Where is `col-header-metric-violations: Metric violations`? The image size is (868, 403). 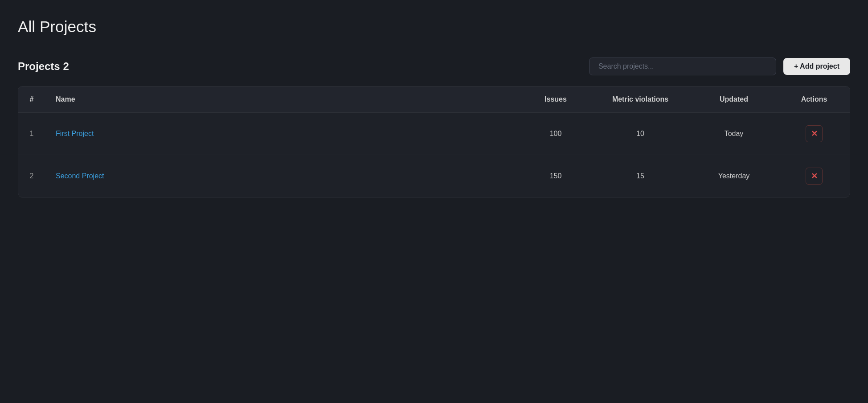 col-header-metric-violations: Metric violations is located at coordinates (640, 100).